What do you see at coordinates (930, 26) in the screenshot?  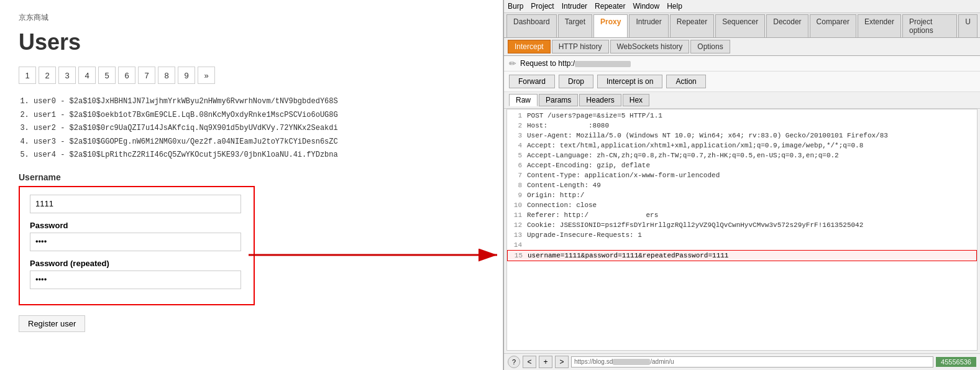 I see `main-tab-project-options: Project options` at bounding box center [930, 26].